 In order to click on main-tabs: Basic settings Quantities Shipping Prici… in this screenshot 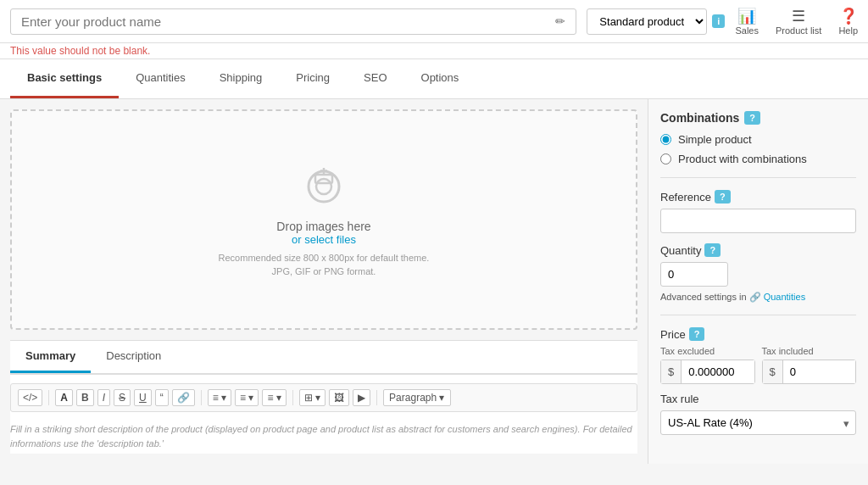, I will do `click(434, 80)`.